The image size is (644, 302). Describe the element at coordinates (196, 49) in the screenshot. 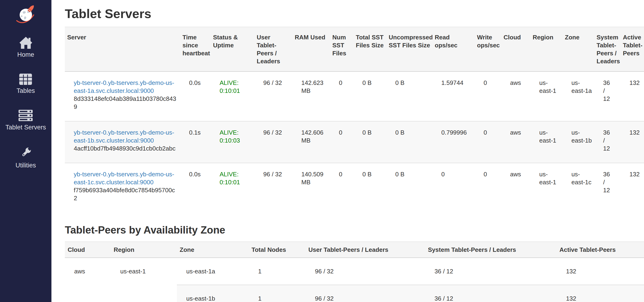

I see `col-heartbeat: Time since heartbeat` at that location.